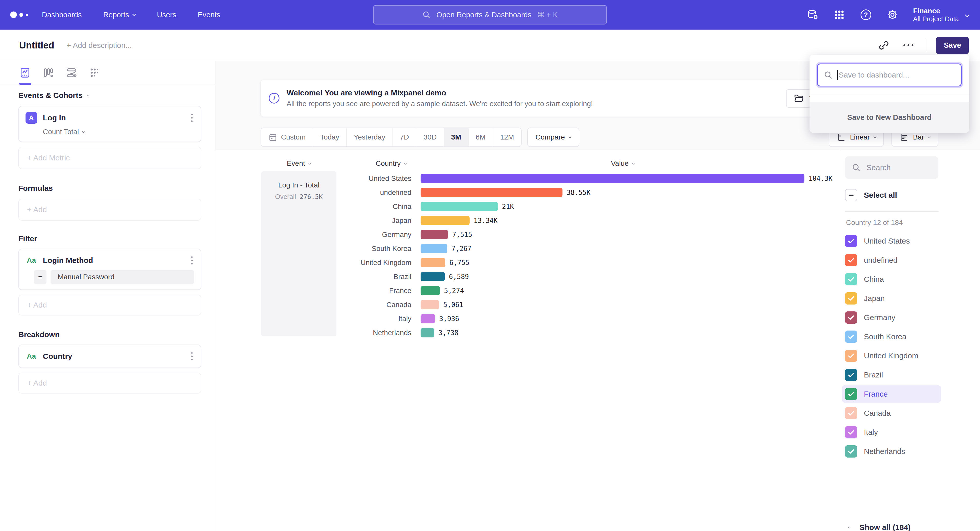  I want to click on filter-card: Aa Login Method = Manual Password, so click(110, 269).